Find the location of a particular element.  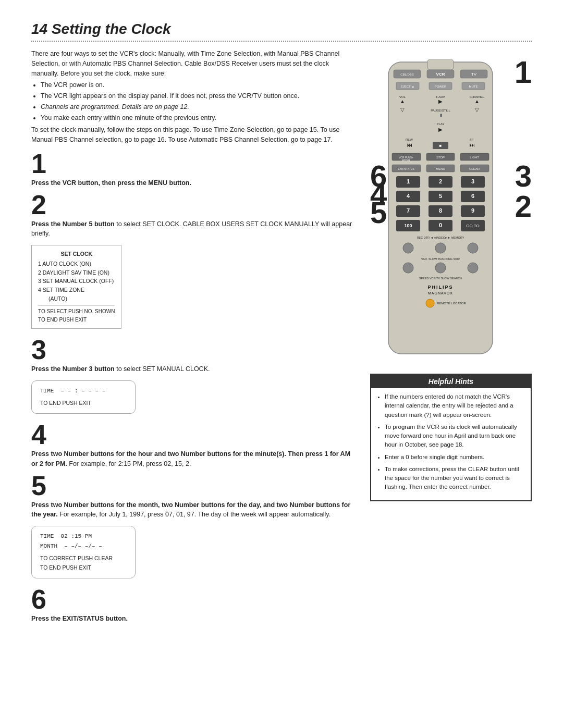

svg-text: FF is located at coordinates (472, 140).